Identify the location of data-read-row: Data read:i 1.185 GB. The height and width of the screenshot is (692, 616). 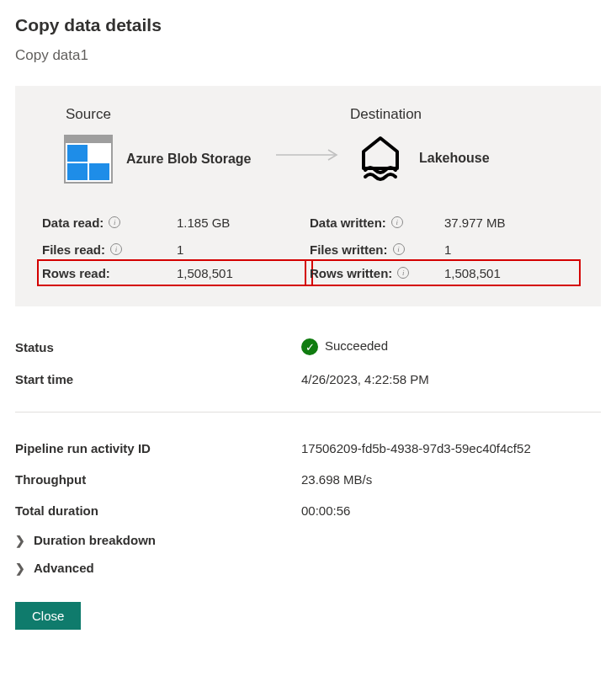
(176, 222).